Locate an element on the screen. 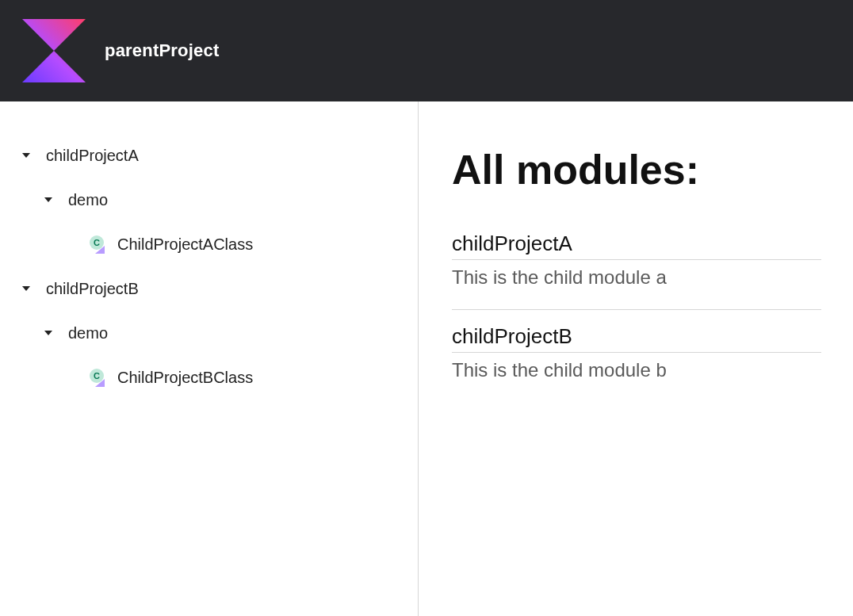  sidebar-item-label: ChildProjectBClass is located at coordinates (186, 377).